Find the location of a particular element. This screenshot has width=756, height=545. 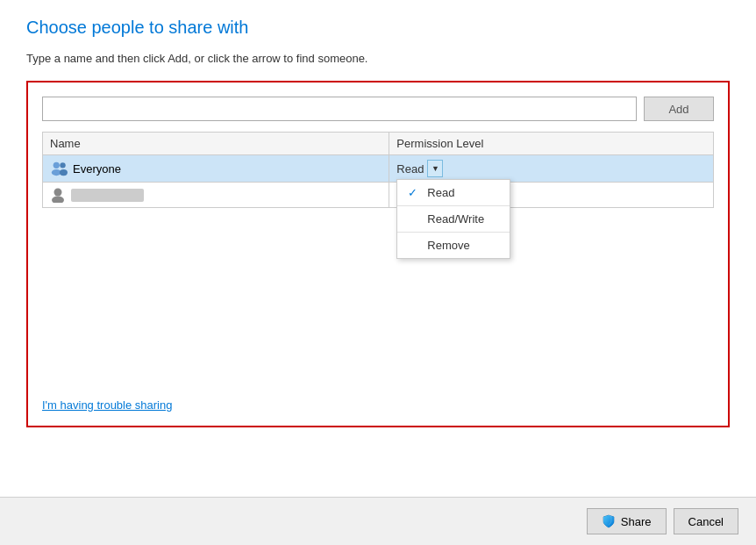

page-title: Choose people to share with is located at coordinates (378, 28).